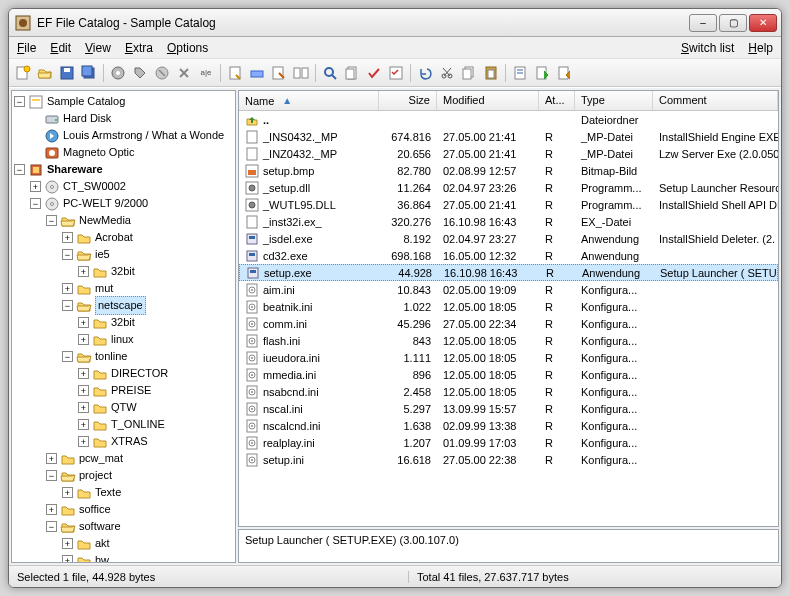  I want to click on list-row: _INS0432._MP674.81627.05.00 21:41R_MP-Da…, so click(508, 136).